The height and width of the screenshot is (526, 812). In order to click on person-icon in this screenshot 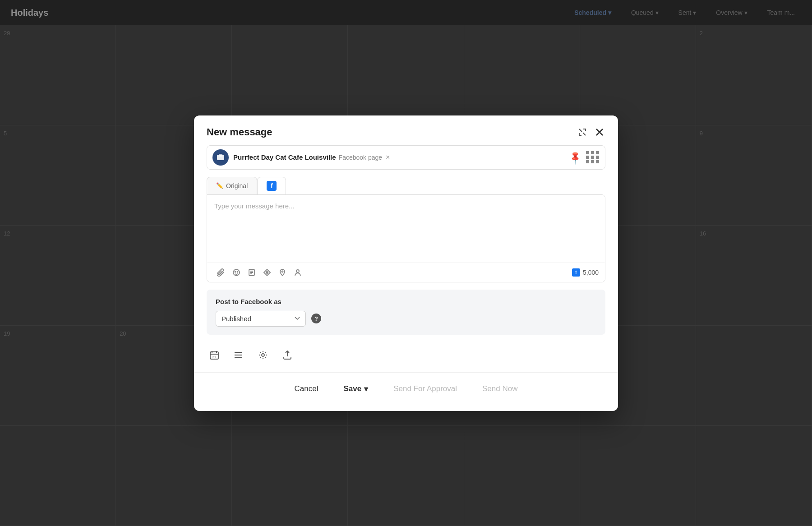, I will do `click(298, 272)`.